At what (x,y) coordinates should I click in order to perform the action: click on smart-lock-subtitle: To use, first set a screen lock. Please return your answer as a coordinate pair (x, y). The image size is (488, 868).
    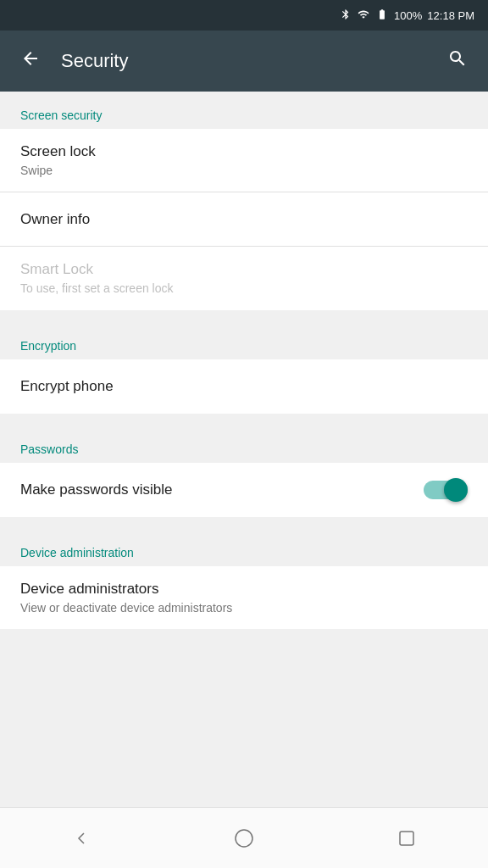
    Looking at the image, I should click on (244, 288).